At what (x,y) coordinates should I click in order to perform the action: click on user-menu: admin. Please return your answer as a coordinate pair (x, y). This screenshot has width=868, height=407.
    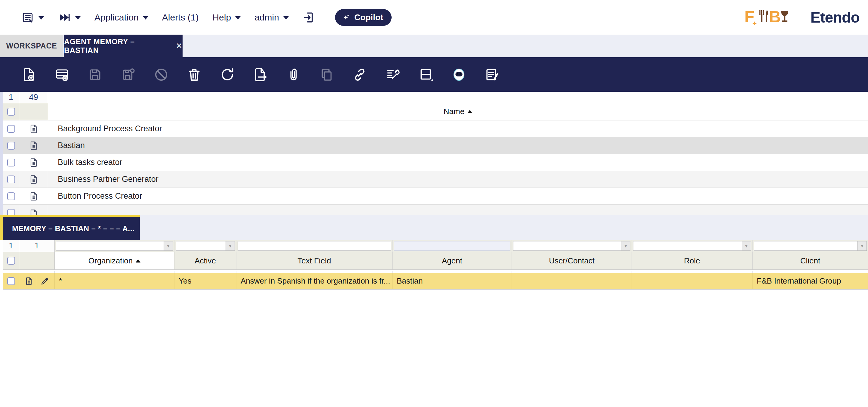
    Looking at the image, I should click on (272, 18).